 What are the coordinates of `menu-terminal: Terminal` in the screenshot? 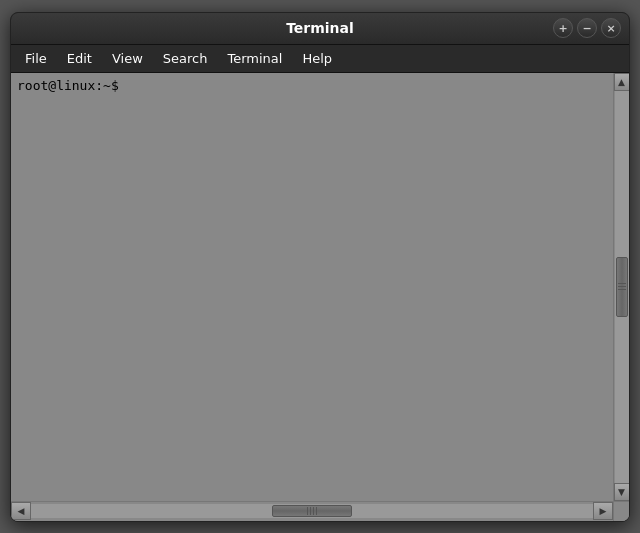 It's located at (254, 58).